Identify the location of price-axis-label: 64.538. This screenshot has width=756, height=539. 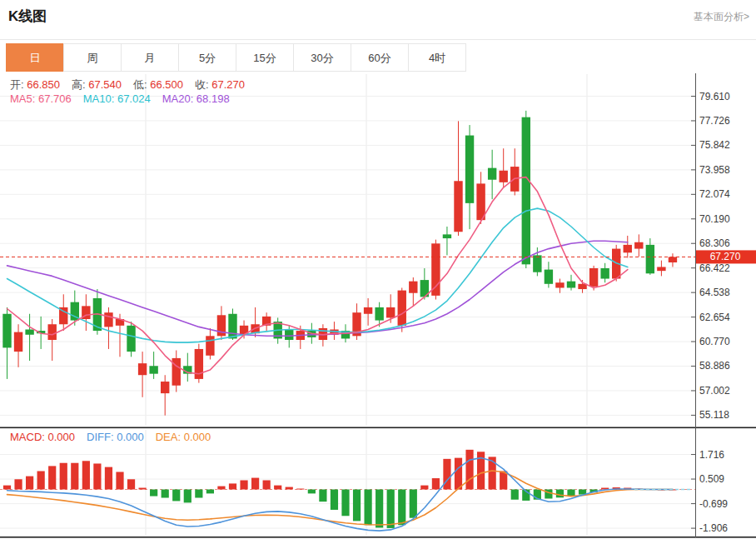
(714, 292).